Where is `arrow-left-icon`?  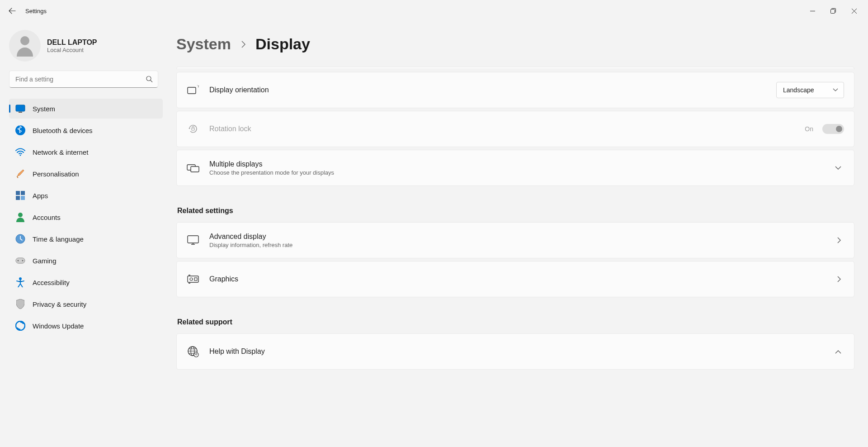
arrow-left-icon is located at coordinates (12, 11).